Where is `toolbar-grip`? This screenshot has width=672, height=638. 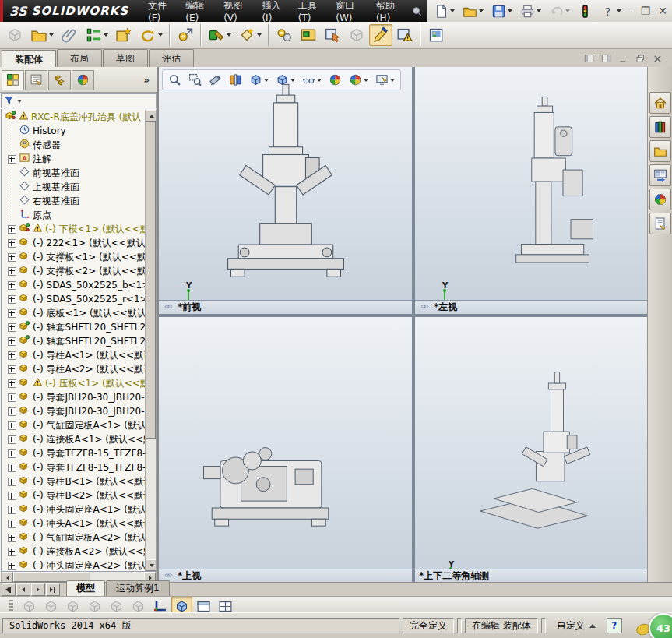 toolbar-grip is located at coordinates (11, 607).